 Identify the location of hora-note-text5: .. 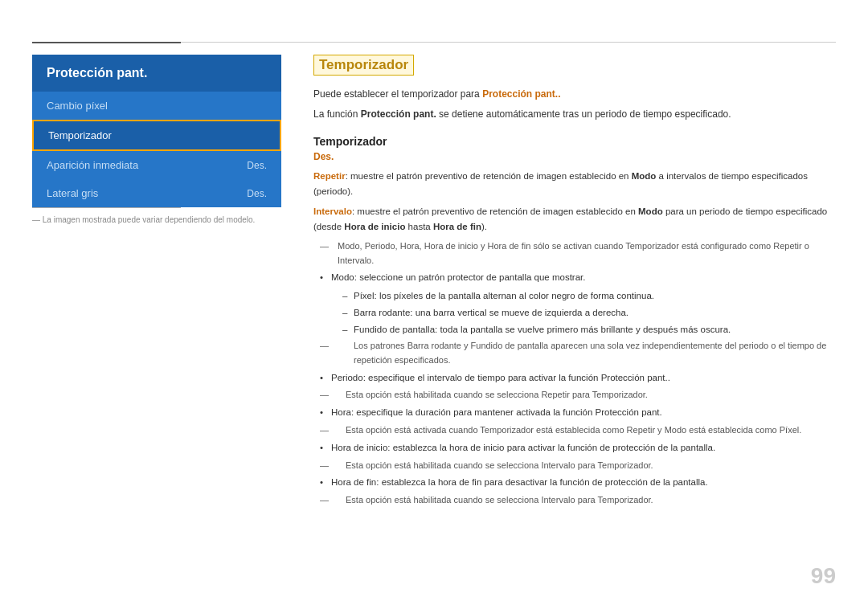
(800, 430).